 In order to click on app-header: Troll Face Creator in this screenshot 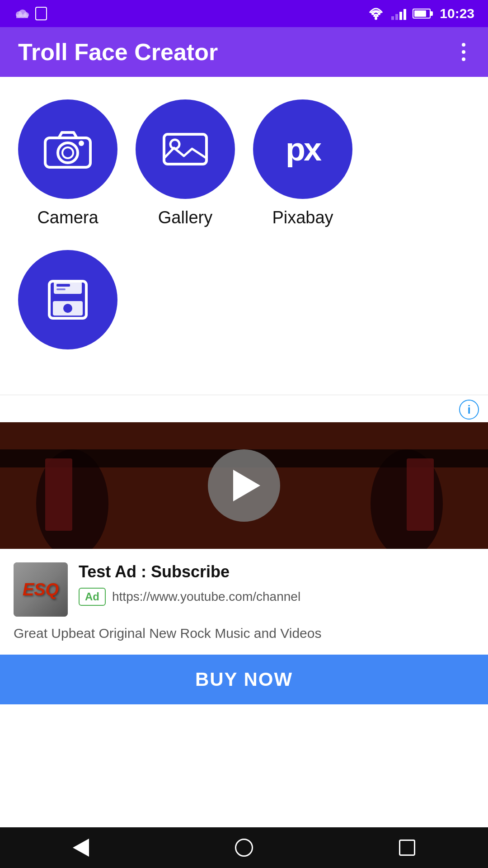, I will do `click(244, 52)`.